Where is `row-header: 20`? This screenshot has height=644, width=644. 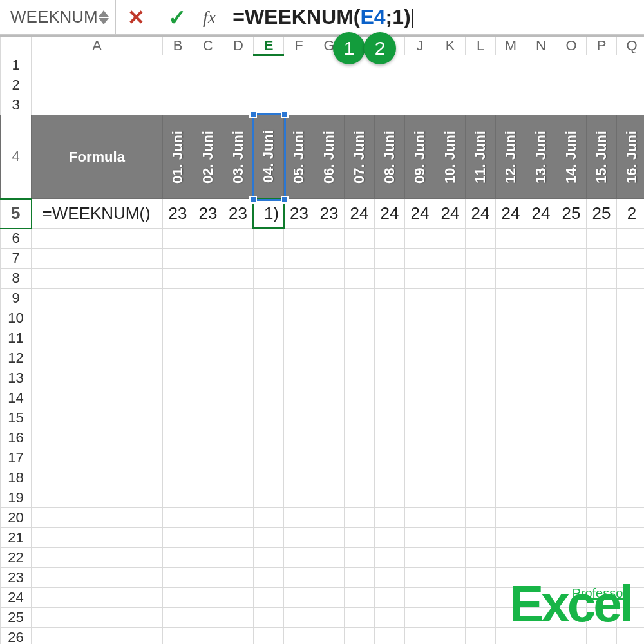 row-header: 20 is located at coordinates (16, 518).